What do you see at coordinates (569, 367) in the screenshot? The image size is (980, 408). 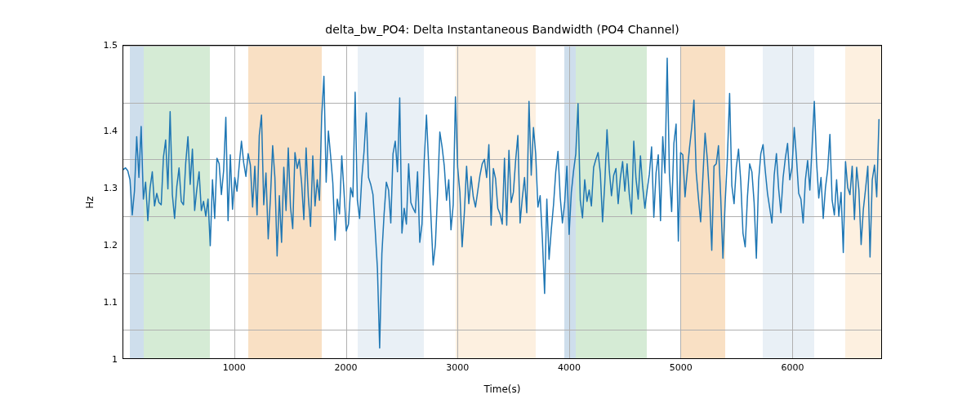 I see `x-tick-label: 4000` at bounding box center [569, 367].